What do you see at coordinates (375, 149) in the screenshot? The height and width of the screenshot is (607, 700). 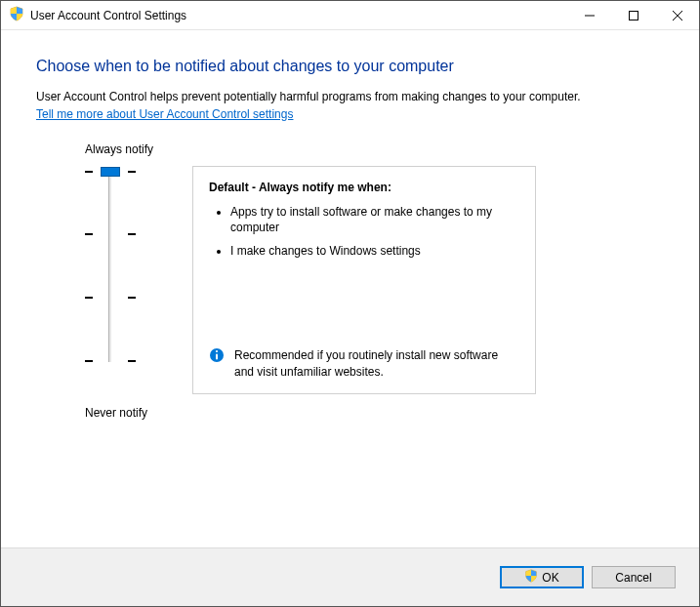 I see `slider-top-label: Always notify` at bounding box center [375, 149].